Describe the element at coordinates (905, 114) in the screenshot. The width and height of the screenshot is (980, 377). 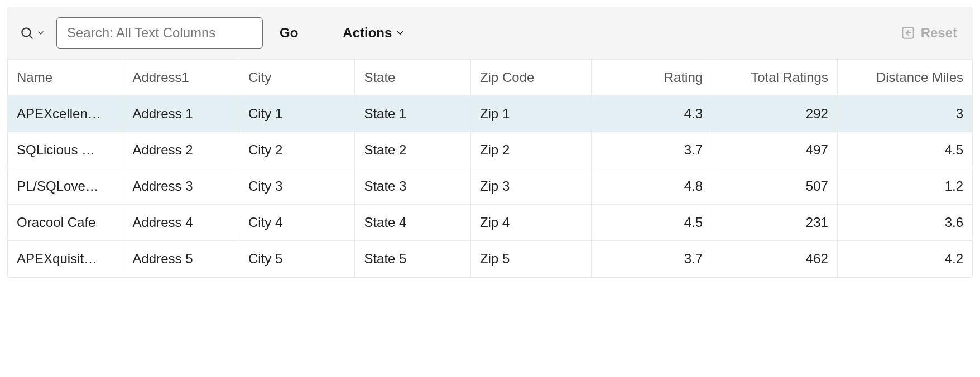
I see `cell-distance: 3` at that location.